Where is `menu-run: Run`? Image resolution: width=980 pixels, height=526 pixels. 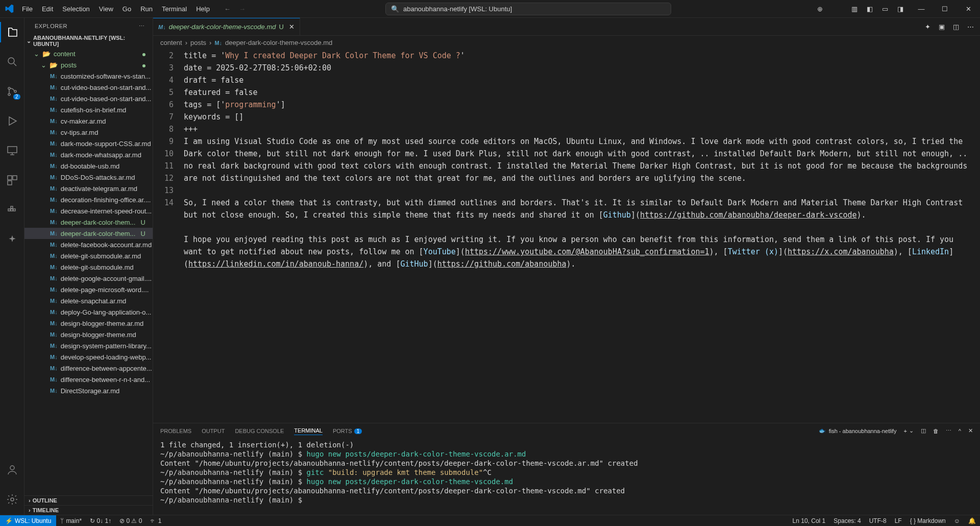
menu-run: Run is located at coordinates (146, 9).